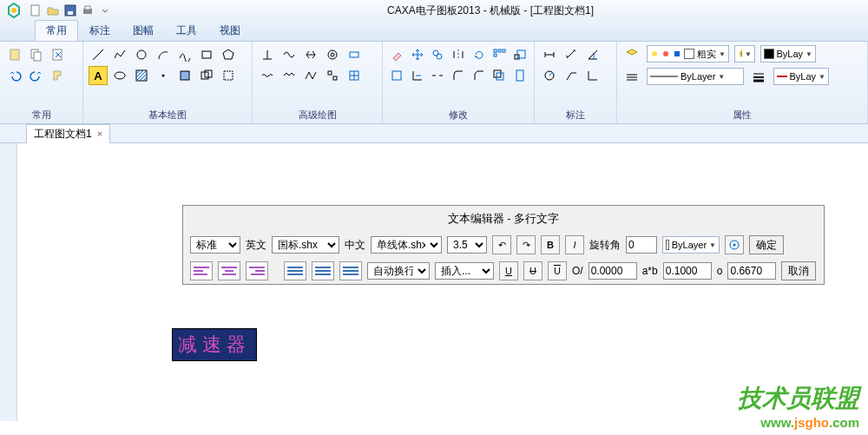 The width and height of the screenshot is (868, 435). Describe the element at coordinates (799, 271) in the screenshot. I see `cancel-button: 取消` at that location.